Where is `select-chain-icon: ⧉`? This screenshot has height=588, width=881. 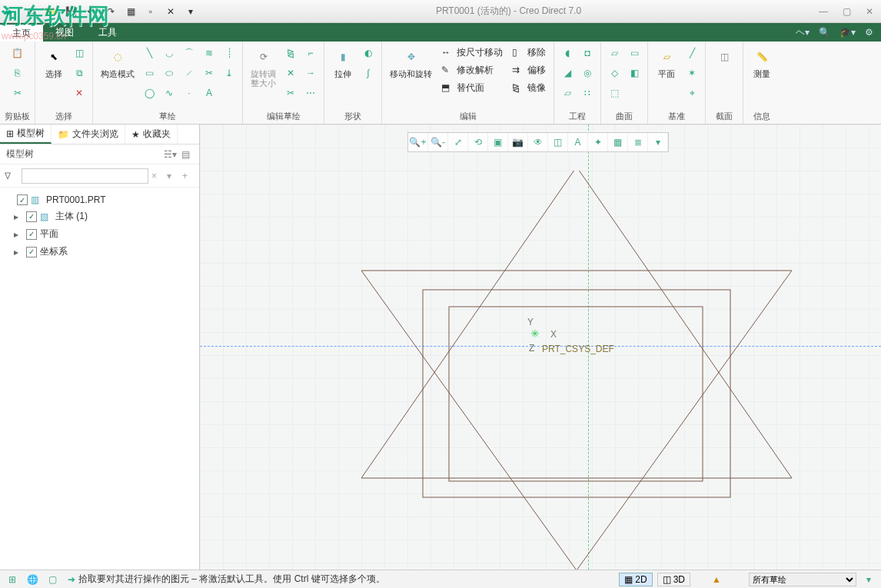
select-chain-icon: ⧉ is located at coordinates (79, 73).